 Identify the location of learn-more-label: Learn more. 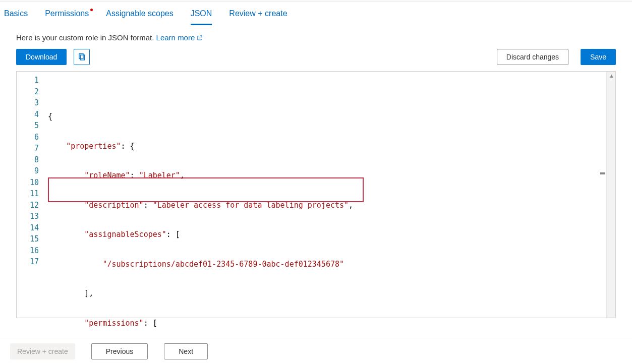
(176, 37).